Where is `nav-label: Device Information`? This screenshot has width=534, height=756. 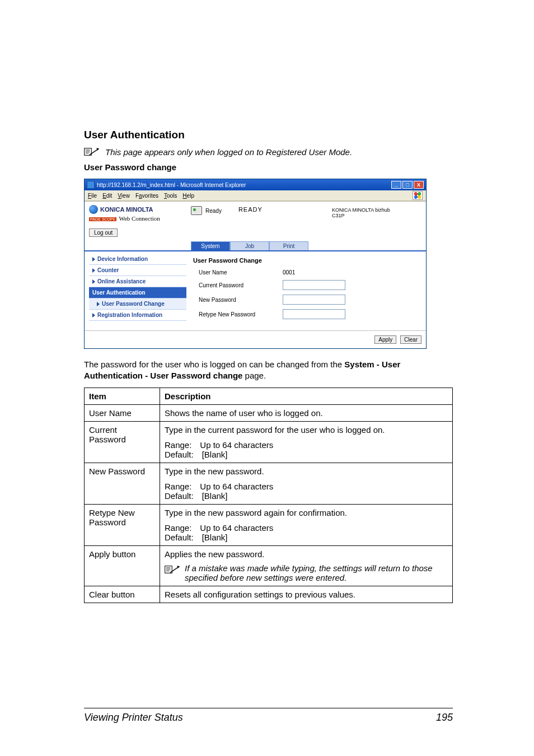 nav-label: Device Information is located at coordinates (123, 259).